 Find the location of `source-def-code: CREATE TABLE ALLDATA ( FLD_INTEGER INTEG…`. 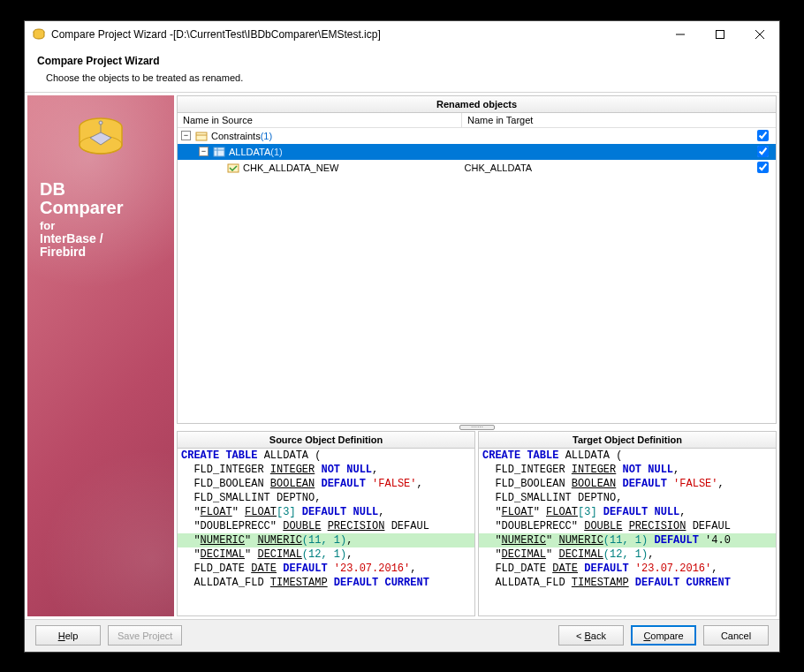

source-def-code: CREATE TABLE ALLDATA ( FLD_INTEGER INTEG… is located at coordinates (326, 532).